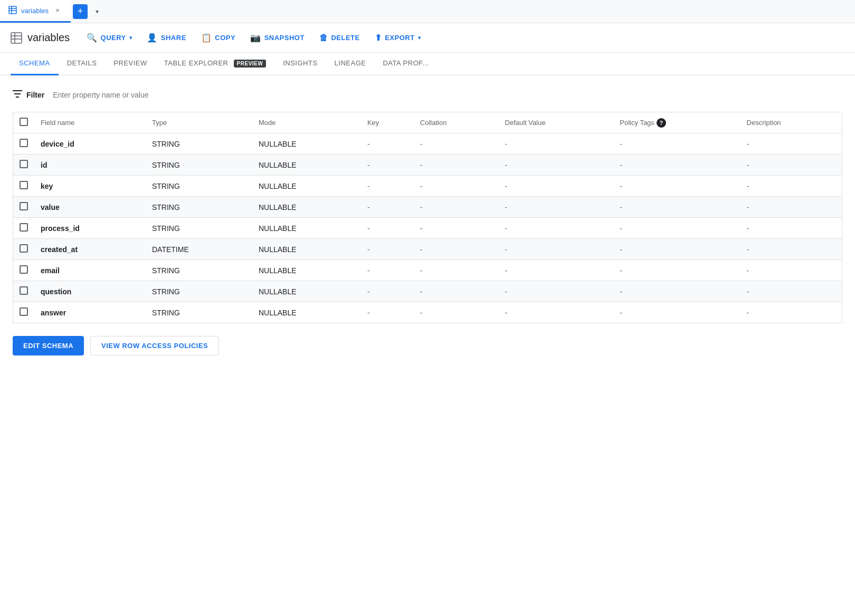 The width and height of the screenshot is (855, 616). What do you see at coordinates (13, 11) in the screenshot?
I see `table-icon` at bounding box center [13, 11].